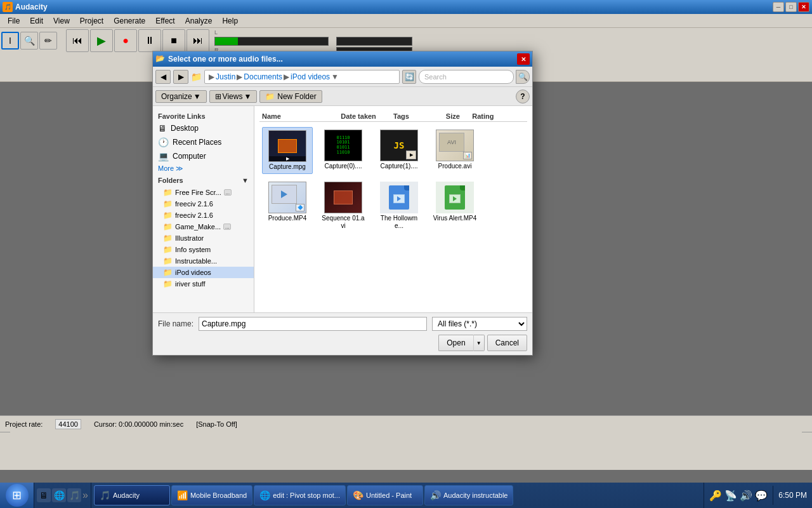  Describe the element at coordinates (198, 41) in the screenshot. I see `skip-end-button: ⏭` at that location.